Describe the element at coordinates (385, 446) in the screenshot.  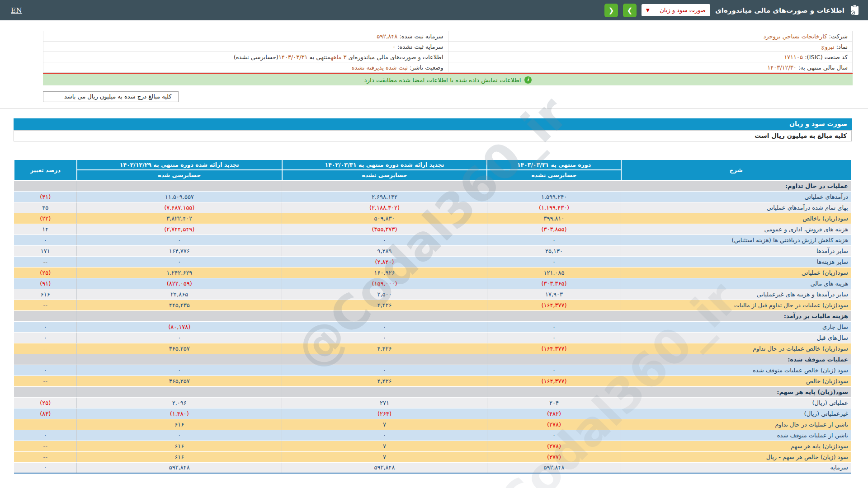
I see `value-cell-1402-03-31: ۷` at that location.